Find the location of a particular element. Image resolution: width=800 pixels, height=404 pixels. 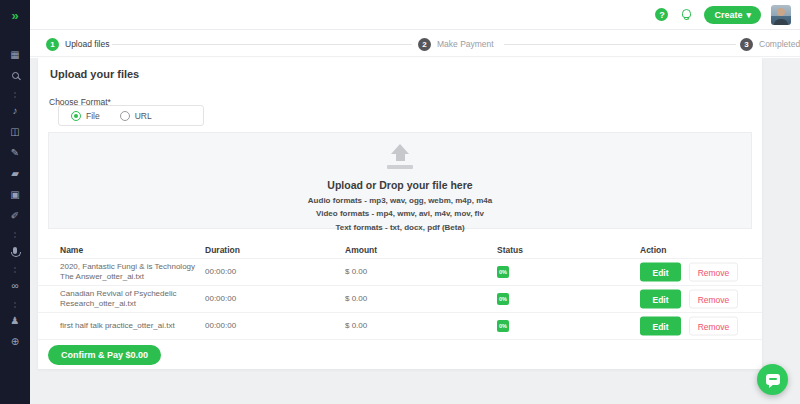

user-avatar is located at coordinates (781, 15).